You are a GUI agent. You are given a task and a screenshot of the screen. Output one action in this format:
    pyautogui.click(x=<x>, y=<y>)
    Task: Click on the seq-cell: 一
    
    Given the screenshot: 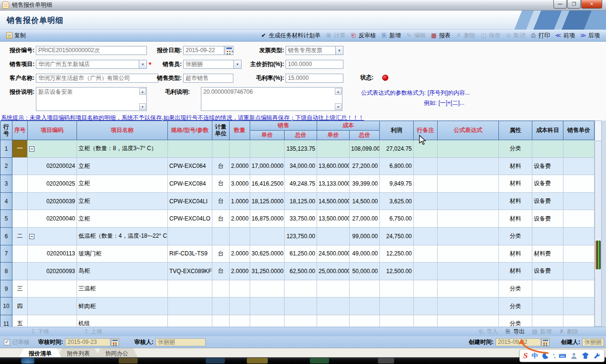 What is the action you would take?
    pyautogui.click(x=20, y=149)
    